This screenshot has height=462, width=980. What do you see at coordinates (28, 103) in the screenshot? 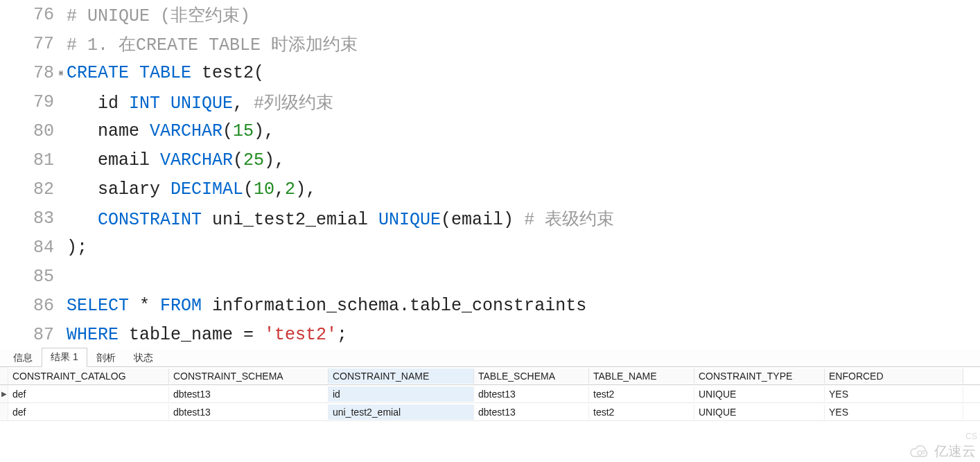
I see `line-number: 79` at bounding box center [28, 103].